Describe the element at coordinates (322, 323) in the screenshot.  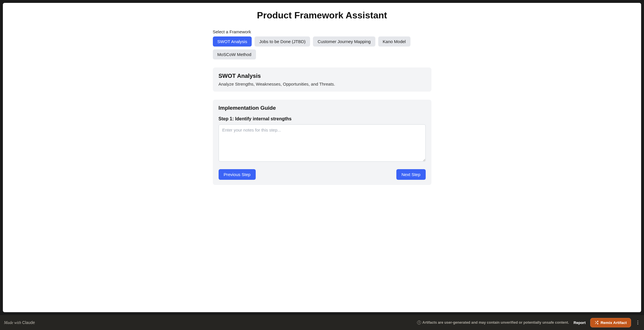
I see `footer-bar: Made with Claude i Artifacts are user-ge…` at that location.